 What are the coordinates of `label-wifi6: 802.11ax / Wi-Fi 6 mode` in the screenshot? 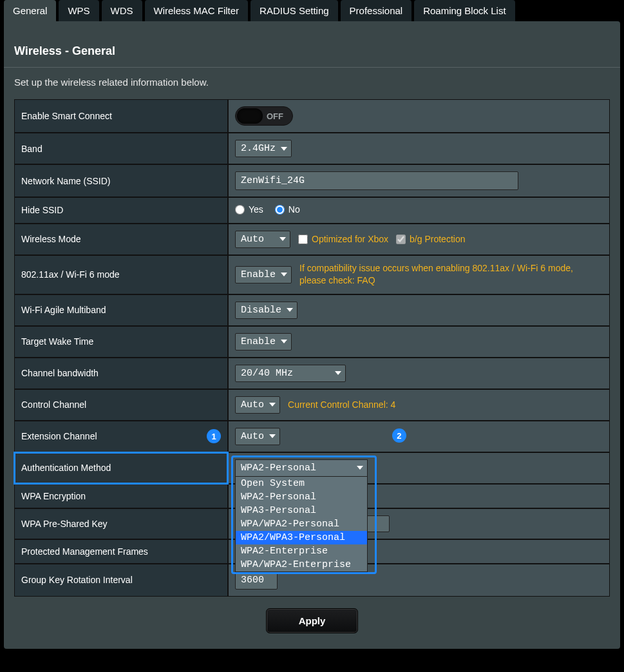 It's located at (121, 274).